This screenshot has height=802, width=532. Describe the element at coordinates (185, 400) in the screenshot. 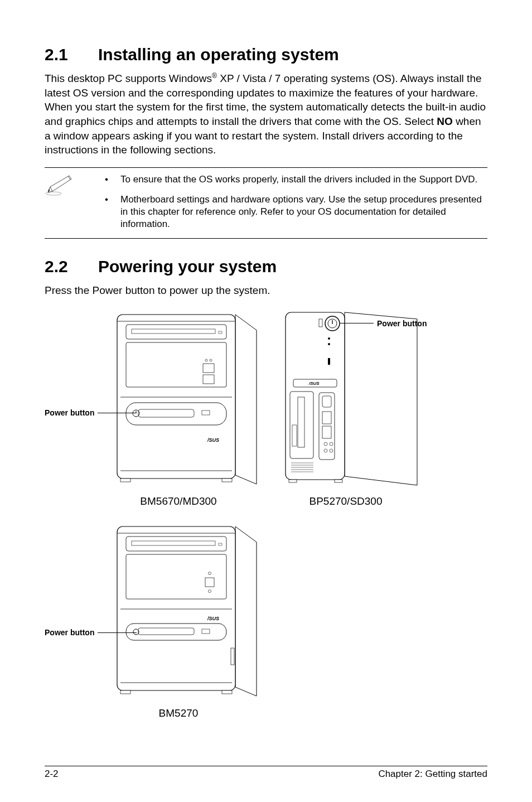

I see `pc-tower-bm5670-illustration: /SUS` at that location.